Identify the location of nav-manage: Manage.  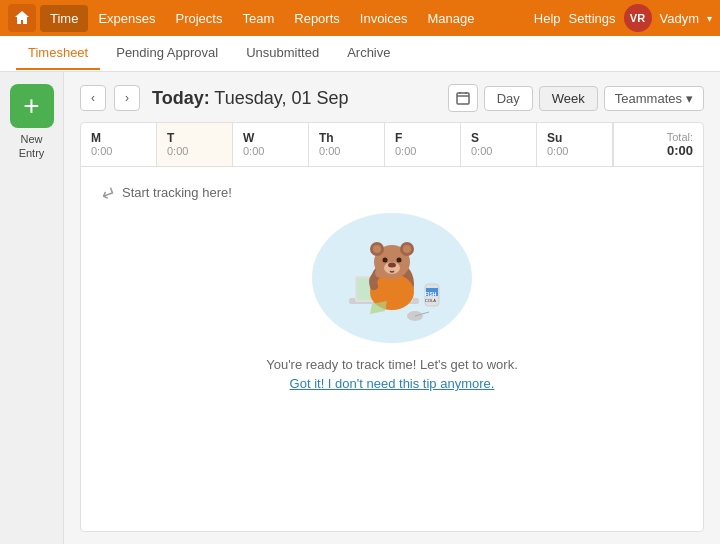
(452, 18).